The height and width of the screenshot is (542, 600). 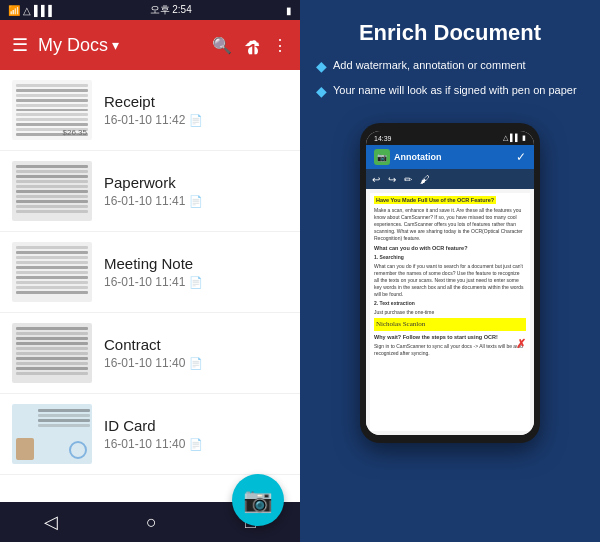 What do you see at coordinates (144, 282) in the screenshot?
I see `doc-date-text-meeting: 16-01-10 11:41` at bounding box center [144, 282].